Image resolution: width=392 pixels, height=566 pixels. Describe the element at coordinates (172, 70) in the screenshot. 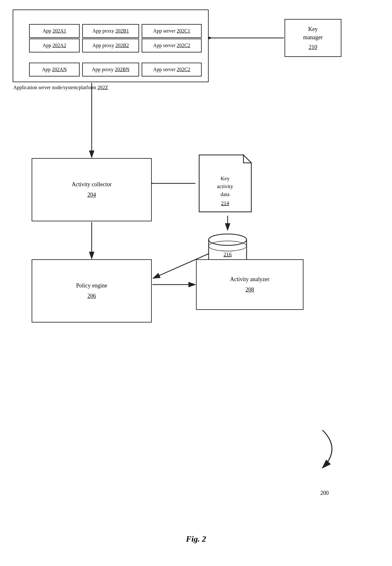

I see `app-server-202c2-bot-box: App server 202C2` at that location.